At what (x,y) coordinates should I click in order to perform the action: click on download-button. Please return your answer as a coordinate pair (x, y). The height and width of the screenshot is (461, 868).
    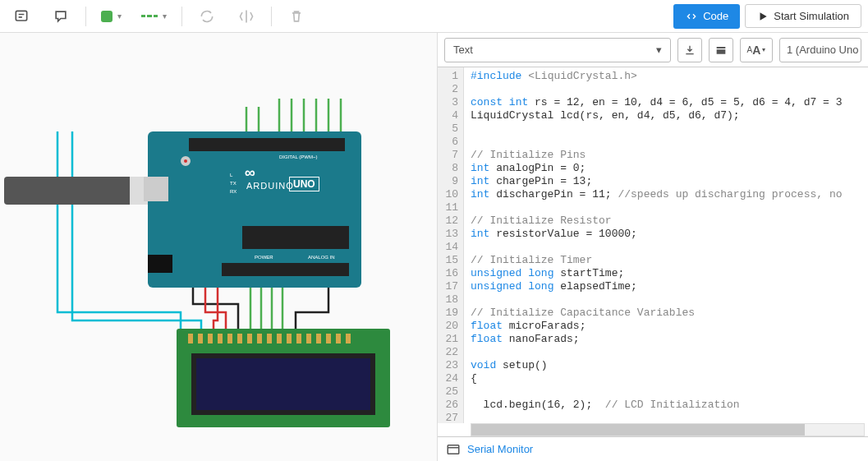
    Looking at the image, I should click on (690, 50).